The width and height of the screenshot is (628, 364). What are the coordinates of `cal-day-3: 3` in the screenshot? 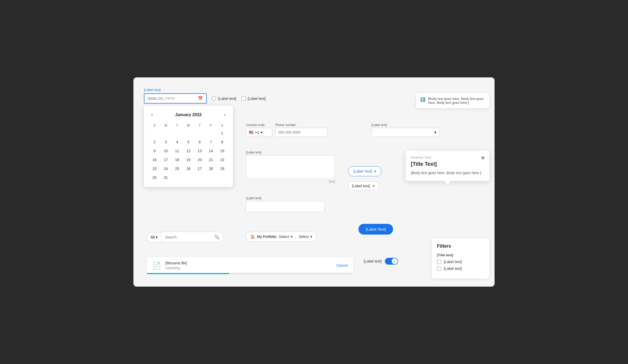 It's located at (166, 142).